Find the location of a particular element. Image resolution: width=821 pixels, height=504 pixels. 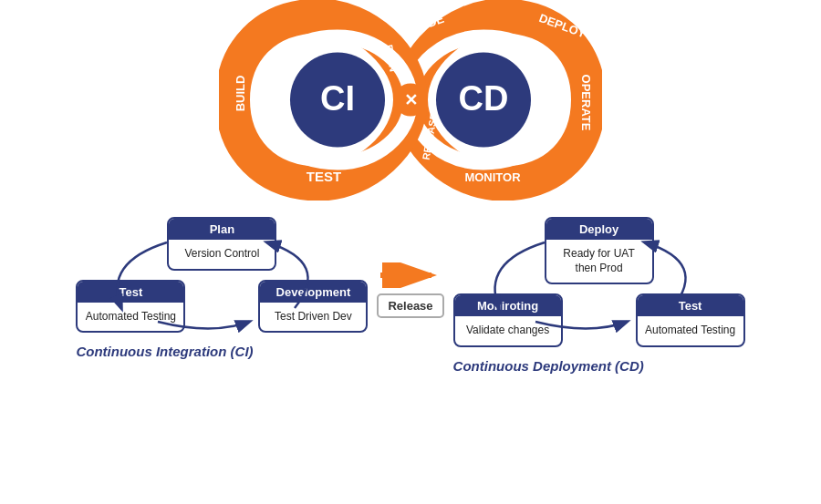

cd-footer-label: Continuous Deployment (CD) is located at coordinates (599, 366).